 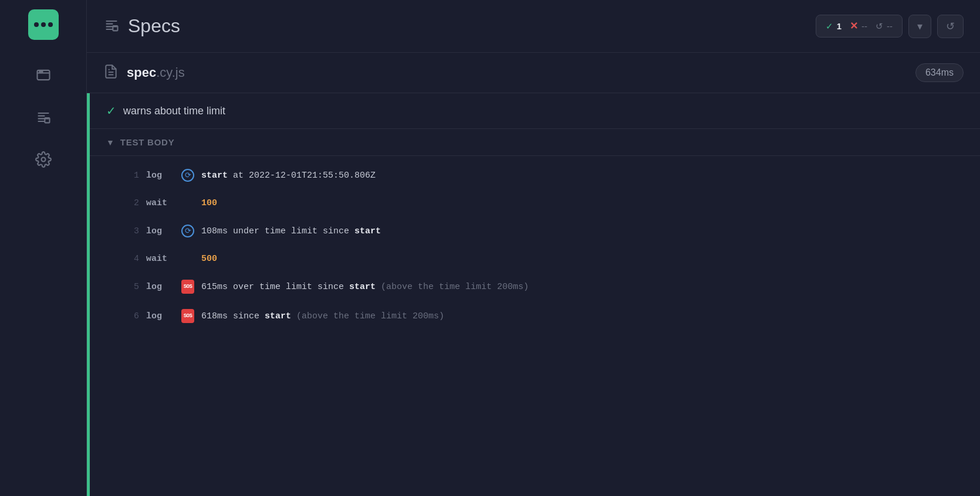 What do you see at coordinates (156, 73) in the screenshot?
I see `file-name: spec.cy.js` at bounding box center [156, 73].